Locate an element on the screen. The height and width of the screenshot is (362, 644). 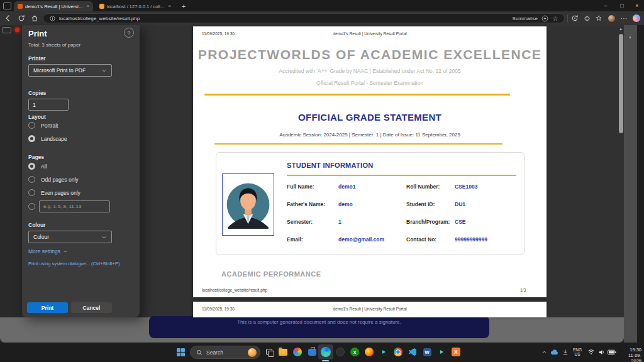
search-highlight-icon is located at coordinates (252, 353).